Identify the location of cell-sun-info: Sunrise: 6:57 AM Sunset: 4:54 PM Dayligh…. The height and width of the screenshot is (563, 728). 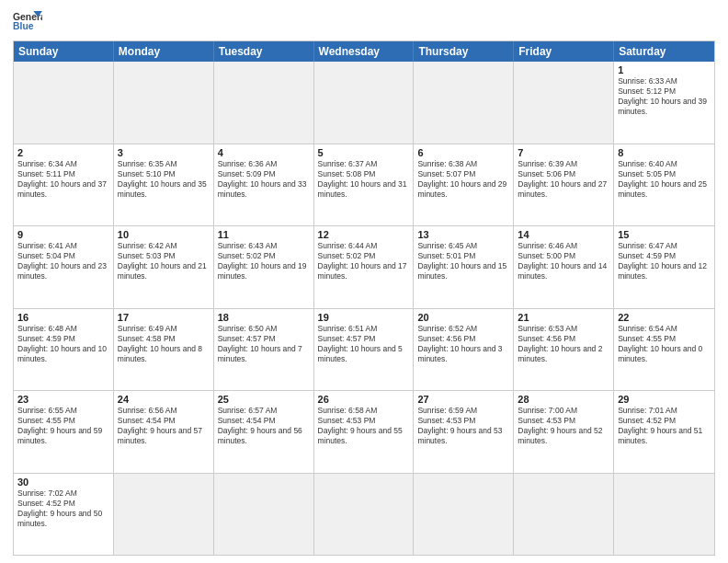
(264, 426).